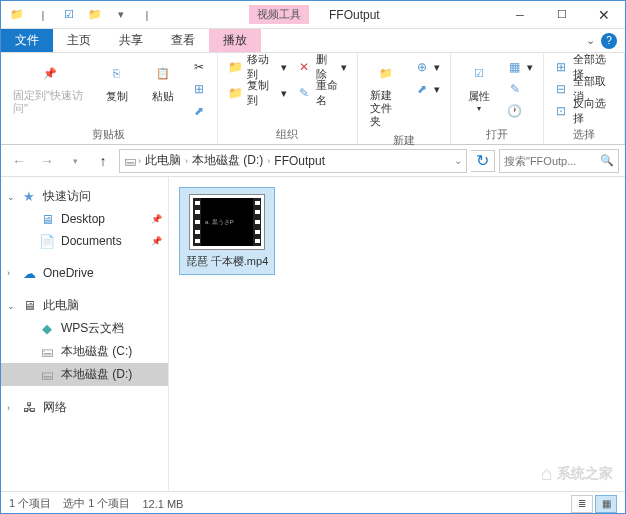  Describe the element at coordinates (515, 89) in the screenshot. I see `edit-icon: ✎` at that location.